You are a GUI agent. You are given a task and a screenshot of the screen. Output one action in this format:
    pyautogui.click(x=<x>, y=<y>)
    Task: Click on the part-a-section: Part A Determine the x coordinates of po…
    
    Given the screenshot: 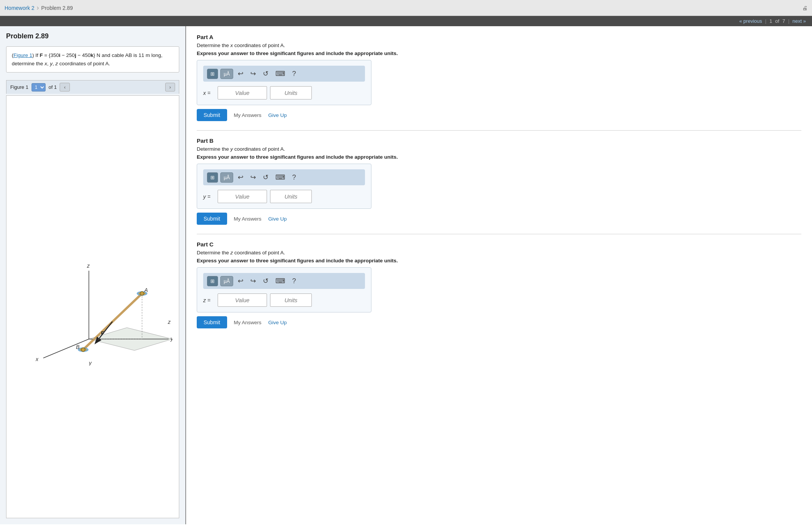 What is the action you would take?
    pyautogui.click(x=499, y=77)
    